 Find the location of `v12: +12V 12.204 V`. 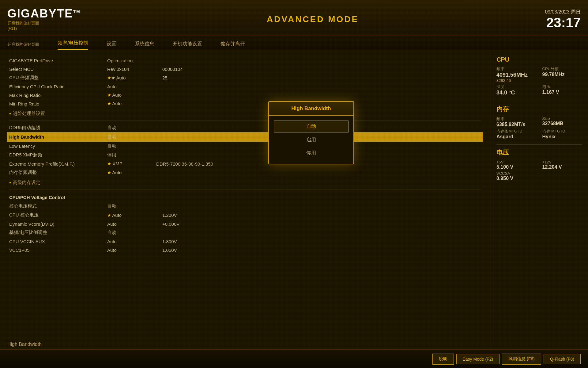

v12: +12V 12.204 V is located at coordinates (562, 165).